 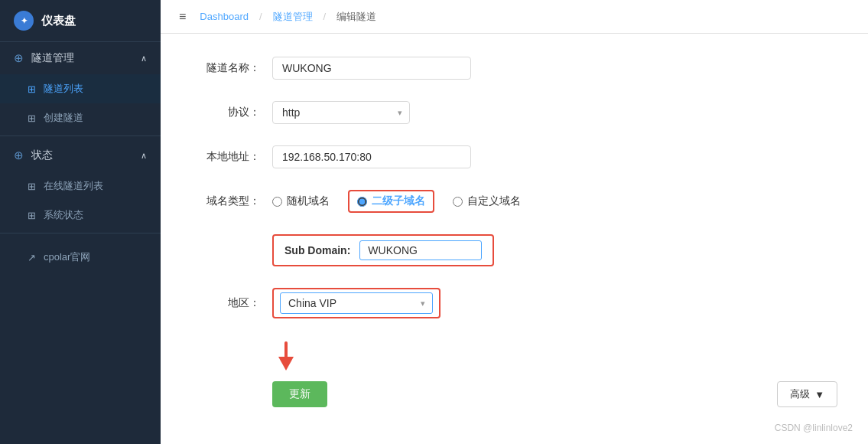 I want to click on breadcrumb-tunnel-mgmt: 隧道管理, so click(x=293, y=17).